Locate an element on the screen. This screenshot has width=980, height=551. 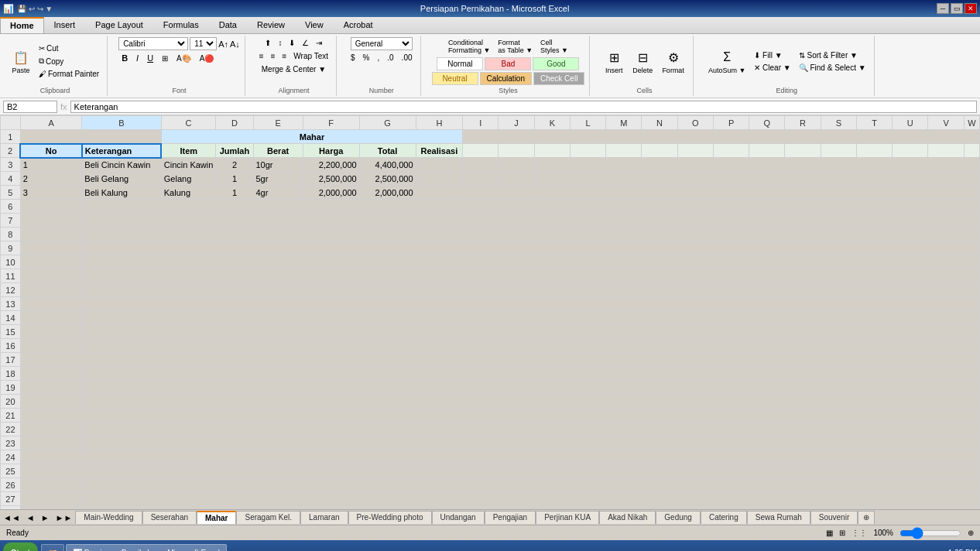
merge-center-button: Merge & Center ▼ is located at coordinates (294, 70).